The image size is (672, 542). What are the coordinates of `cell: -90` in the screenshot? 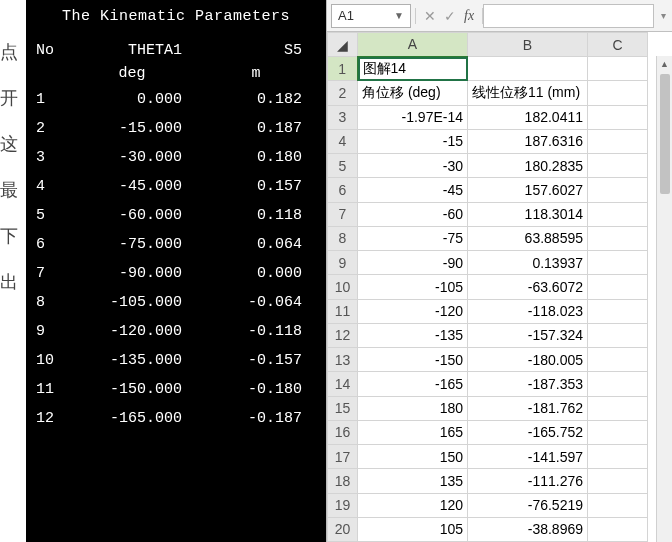 It's located at (413, 263).